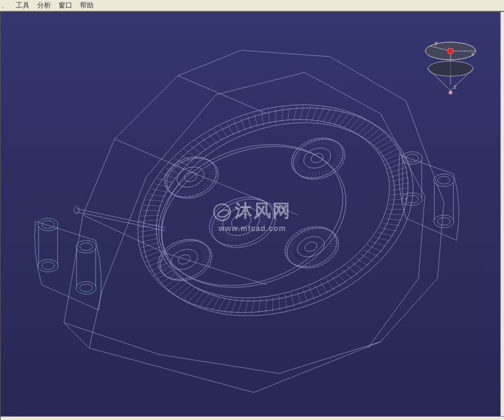  What do you see at coordinates (44, 5) in the screenshot?
I see `menu-analyze: 分析` at bounding box center [44, 5].